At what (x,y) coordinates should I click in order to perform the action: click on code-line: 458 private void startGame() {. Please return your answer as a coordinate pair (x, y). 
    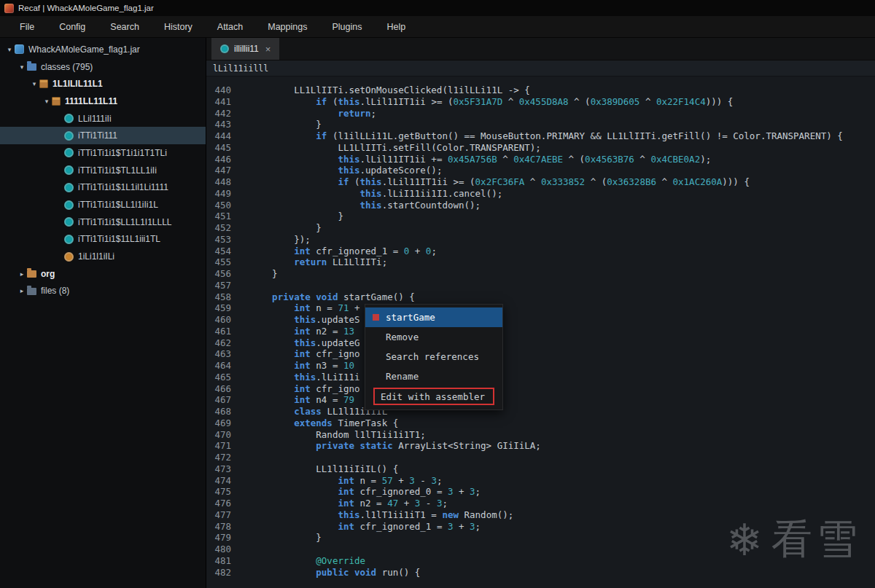
    Looking at the image, I should click on (541, 297).